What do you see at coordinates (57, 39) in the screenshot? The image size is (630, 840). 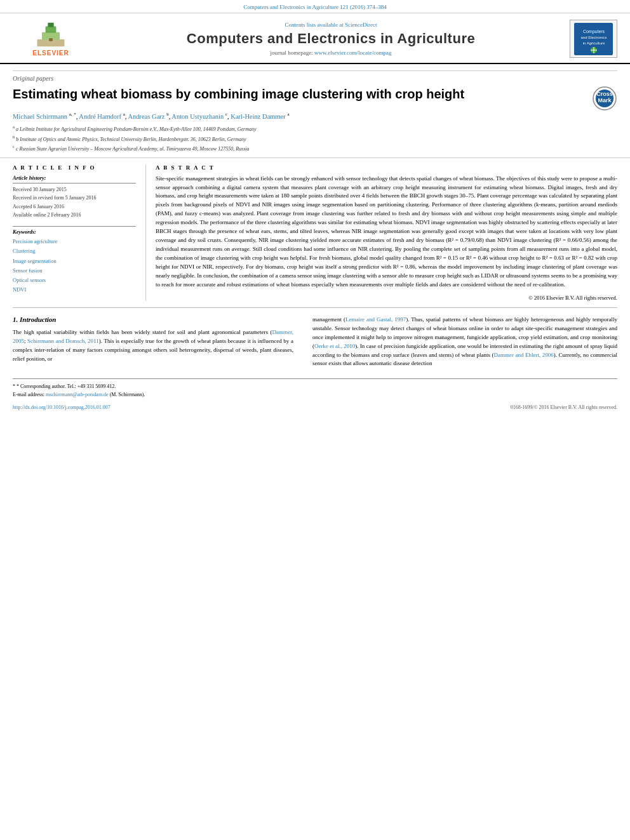 I see `elsevier-logo-area: ELSEVIER` at bounding box center [57, 39].